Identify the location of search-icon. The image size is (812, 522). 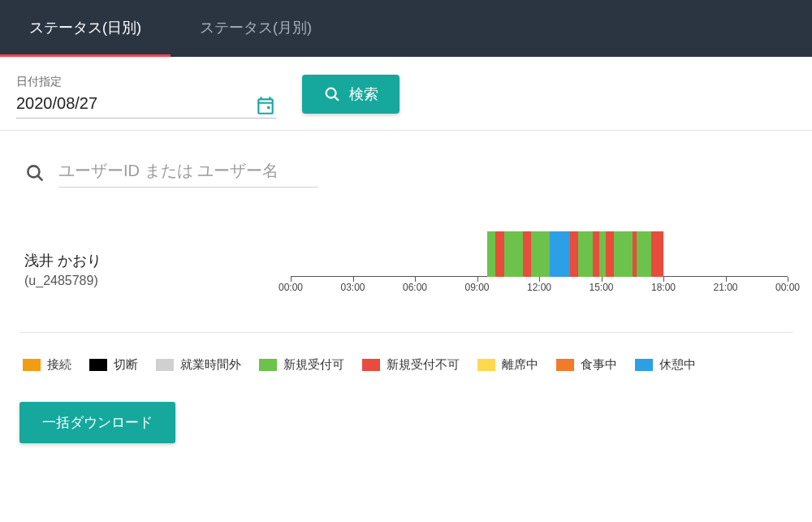
(35, 173).